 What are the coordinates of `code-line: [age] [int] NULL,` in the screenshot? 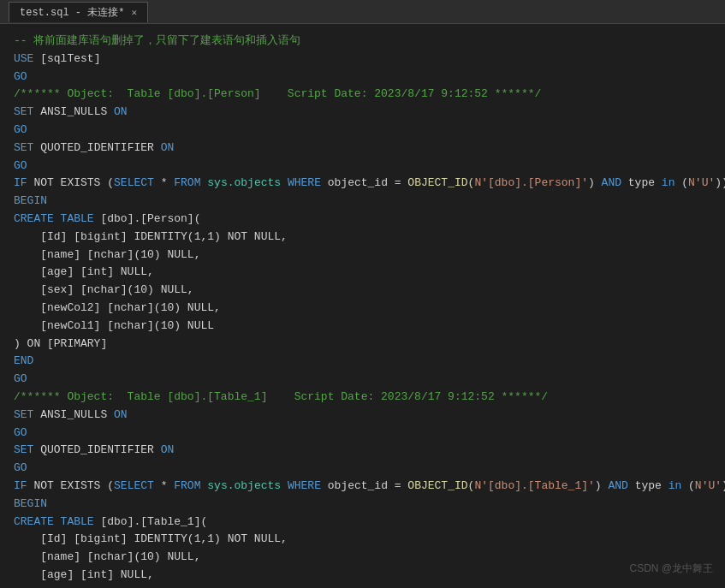 It's located at (363, 575).